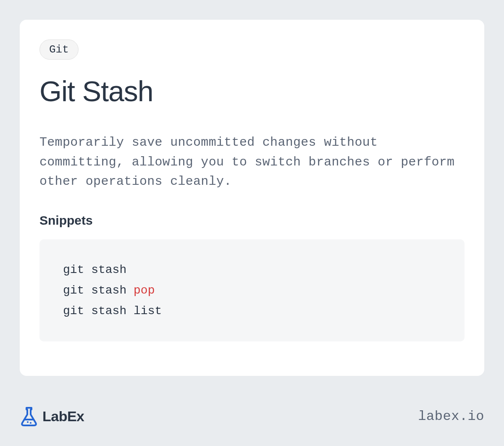  Describe the element at coordinates (252, 220) in the screenshot. I see `snippets-heading: Snippets` at that location.